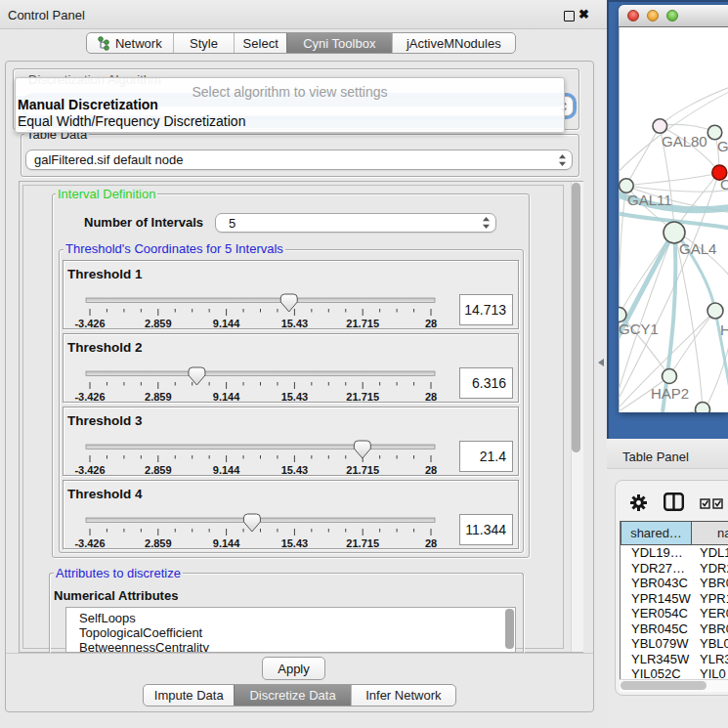 This screenshot has height=728, width=728. Describe the element at coordinates (724, 184) in the screenshot. I see `svg-text: CA` at that location.